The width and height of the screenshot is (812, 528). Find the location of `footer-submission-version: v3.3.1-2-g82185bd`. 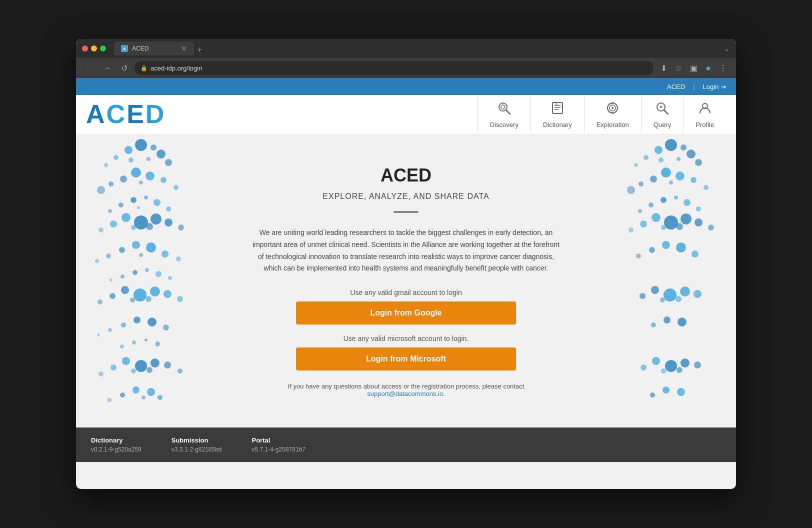

footer-submission-version: v3.3.1-2-g82185bd is located at coordinates (197, 450).